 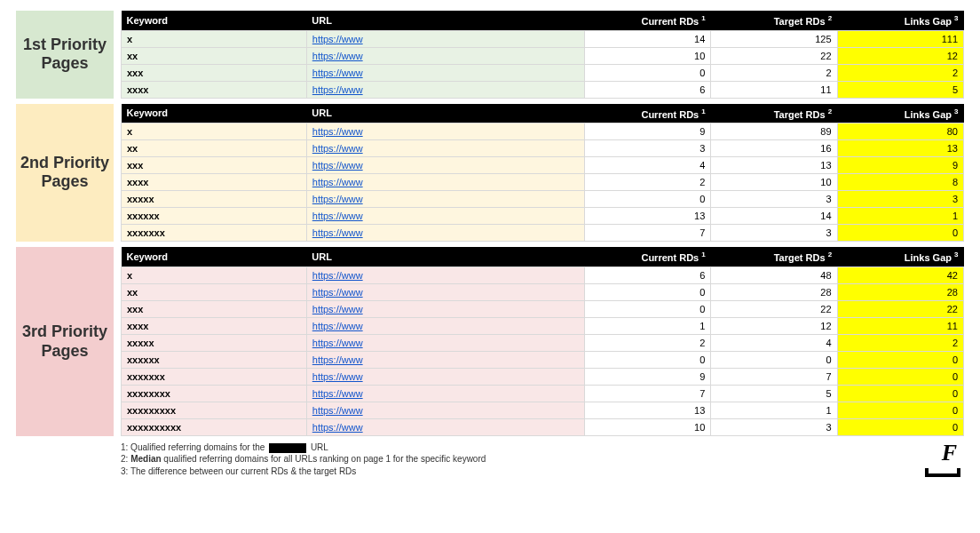 What do you see at coordinates (900, 165) in the screenshot?
I see `cell-gap: 9` at bounding box center [900, 165].